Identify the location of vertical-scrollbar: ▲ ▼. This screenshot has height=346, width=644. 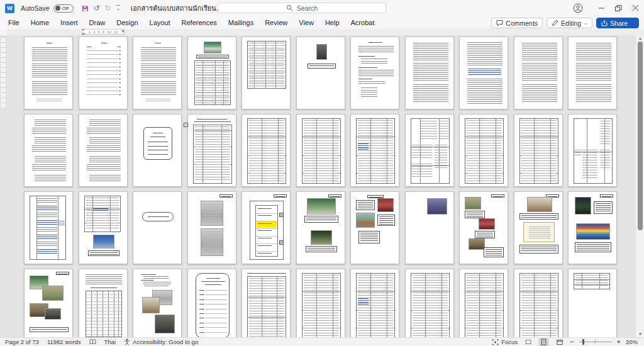
(640, 186).